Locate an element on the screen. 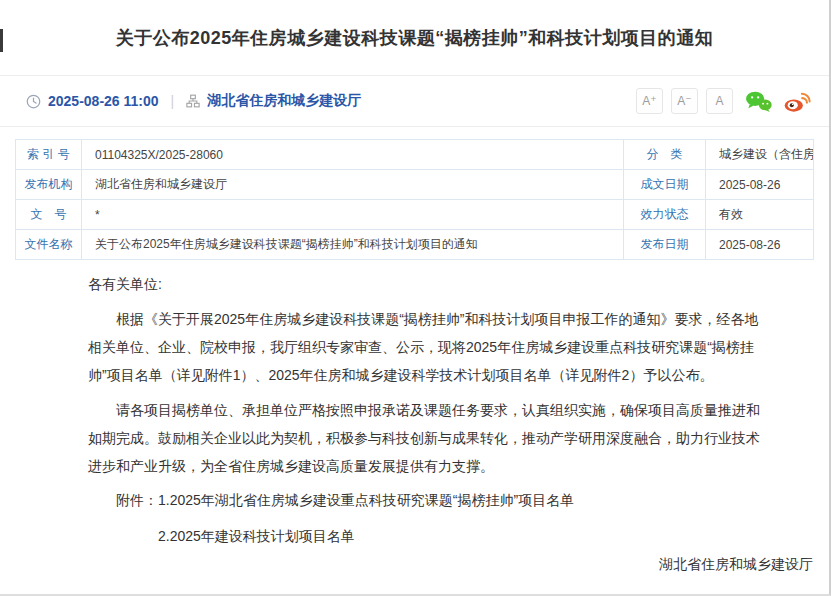  meta-bar: 2025-08-26 11:00 | 湖北省住房和城乡建设厅 A⁺ A⁻ A is located at coordinates (414, 102).